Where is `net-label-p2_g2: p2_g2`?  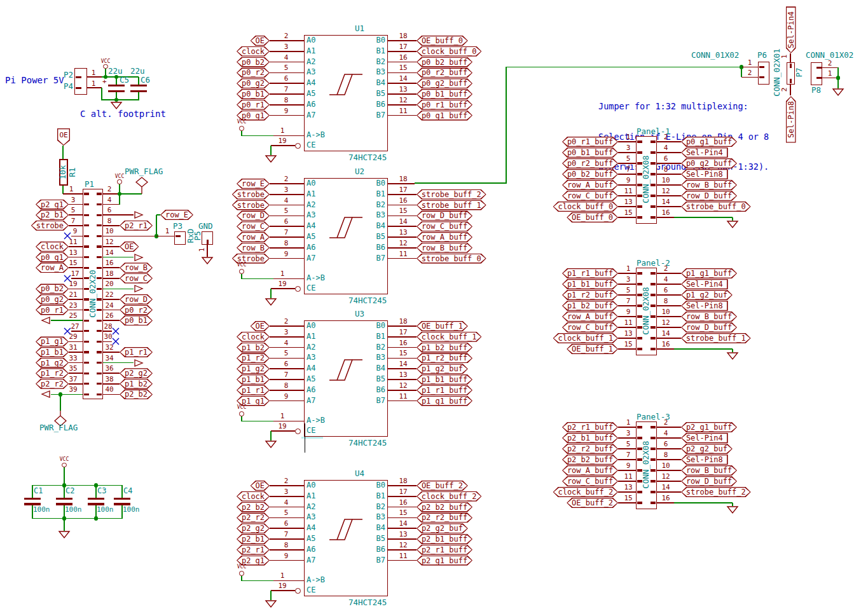
net-label-p2_g2: p2_g2 is located at coordinates (136, 373).